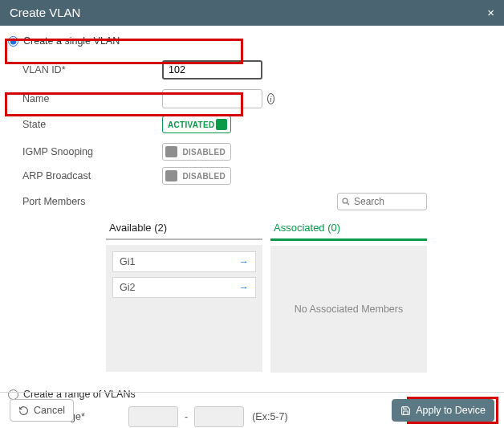  What do you see at coordinates (185, 308) in the screenshot?
I see `available-list: Gi1 → Gi2 →` at bounding box center [185, 308].